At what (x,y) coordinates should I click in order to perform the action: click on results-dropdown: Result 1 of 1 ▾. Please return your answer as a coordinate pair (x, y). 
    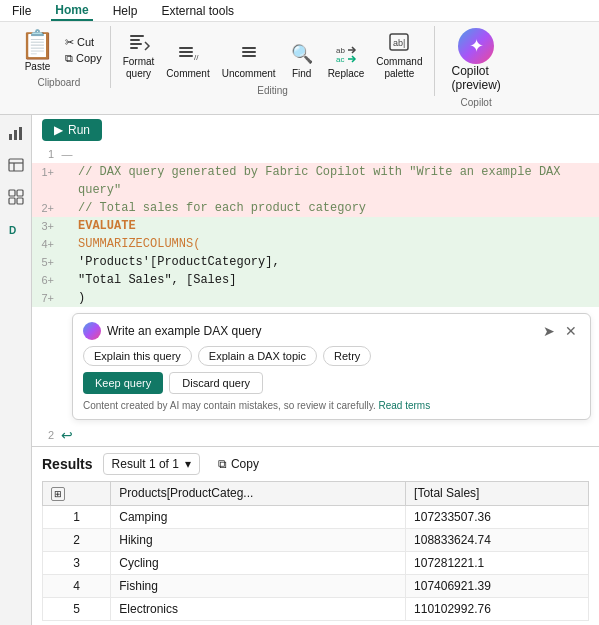
    Looking at the image, I should click on (152, 464).